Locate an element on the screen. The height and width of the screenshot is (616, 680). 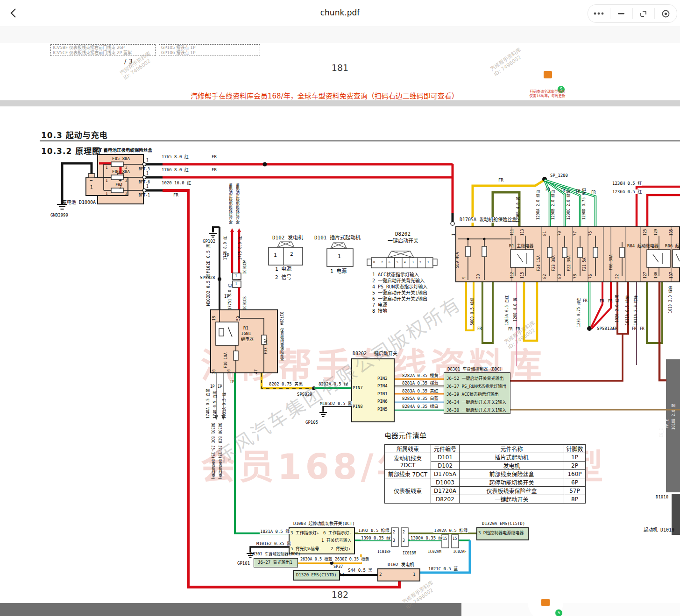
d102-title: D102 发电机 is located at coordinates (401, 565).